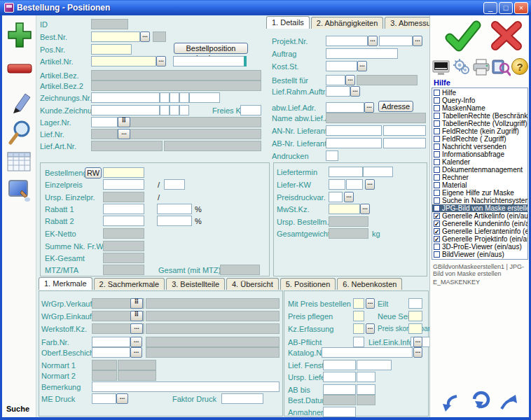 Image resolution: width=531 pixels, height=420 pixels. I want to click on liefertermin-field1, so click(346, 172).